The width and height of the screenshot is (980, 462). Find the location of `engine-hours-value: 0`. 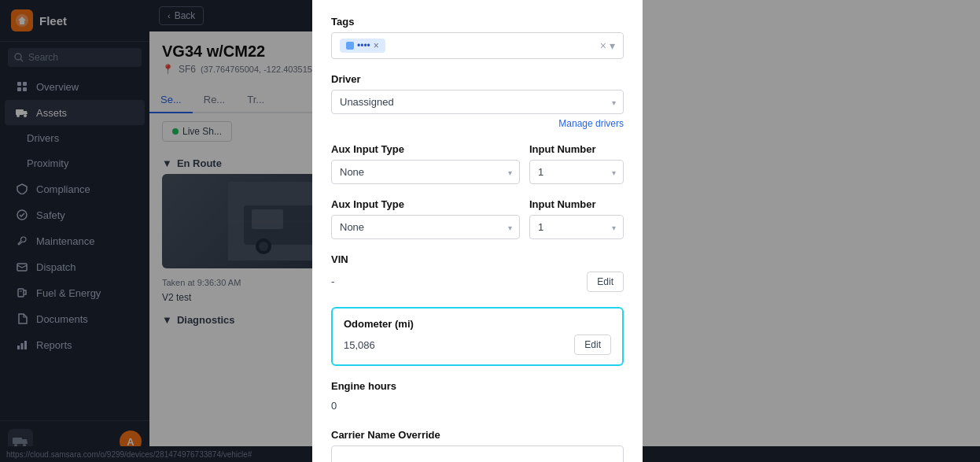

engine-hours-value: 0 is located at coordinates (477, 406).